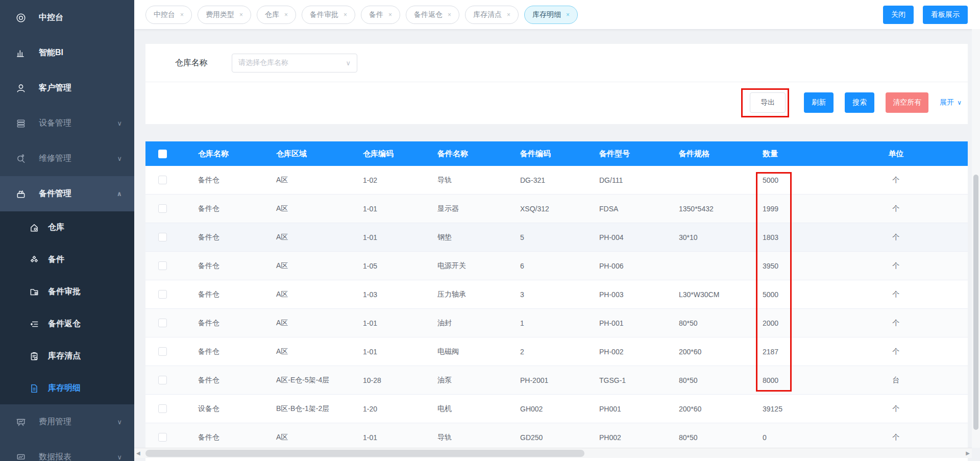 Image resolution: width=980 pixels, height=461 pixels. Describe the element at coordinates (556, 266) in the screenshot. I see `table-row: 备件仓A区1-05电源开关6PH-0063950个` at that location.